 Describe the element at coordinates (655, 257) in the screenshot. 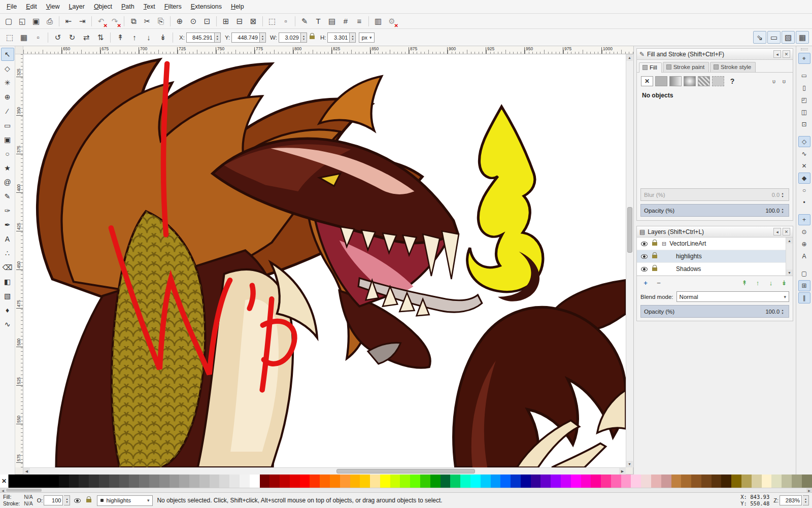

I see `layer-lock-icon` at that location.